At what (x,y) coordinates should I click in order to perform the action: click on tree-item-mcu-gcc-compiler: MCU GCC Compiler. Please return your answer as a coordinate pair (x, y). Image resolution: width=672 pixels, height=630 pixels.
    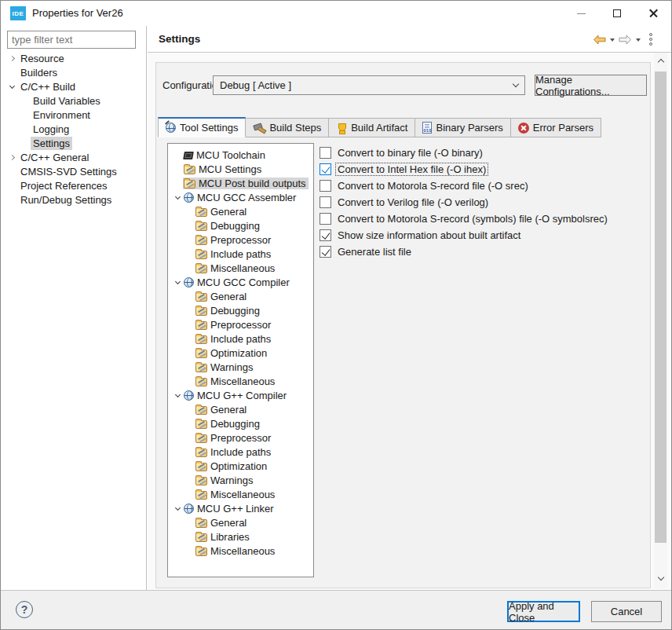
    Looking at the image, I should click on (240, 282).